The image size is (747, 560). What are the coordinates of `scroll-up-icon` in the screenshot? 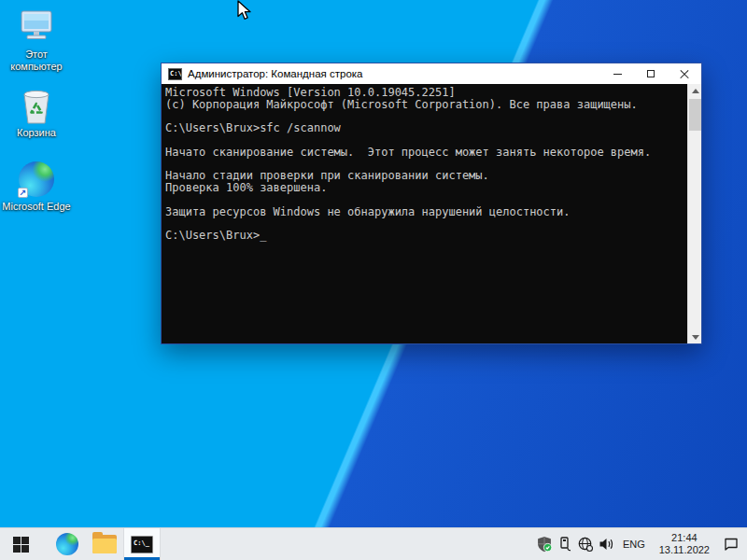 It's located at (696, 91).